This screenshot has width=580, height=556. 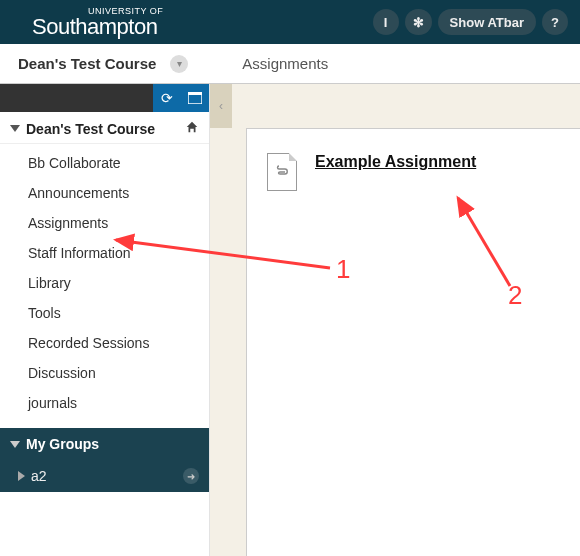 I want to click on sidebar-item-journals: journals, so click(x=104, y=403).